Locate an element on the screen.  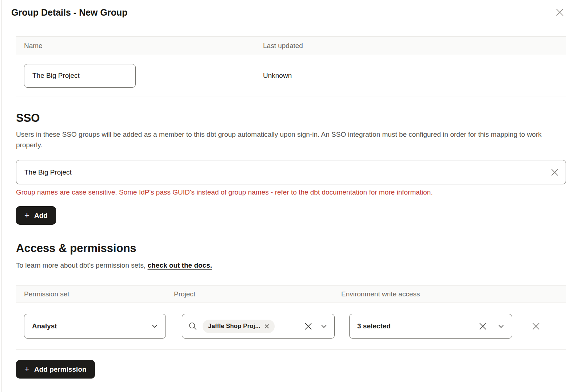
chip-remove-icon is located at coordinates (267, 327).